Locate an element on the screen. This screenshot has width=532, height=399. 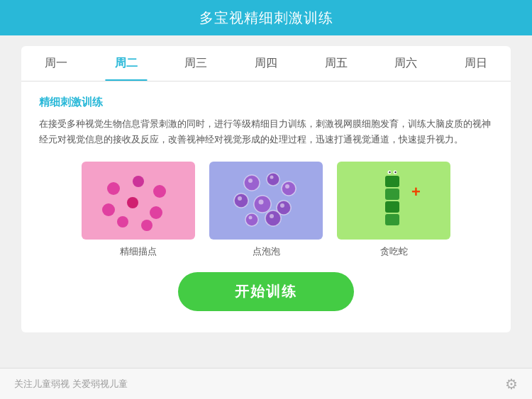
section-title: 精细刺激训练 is located at coordinates (266, 102).